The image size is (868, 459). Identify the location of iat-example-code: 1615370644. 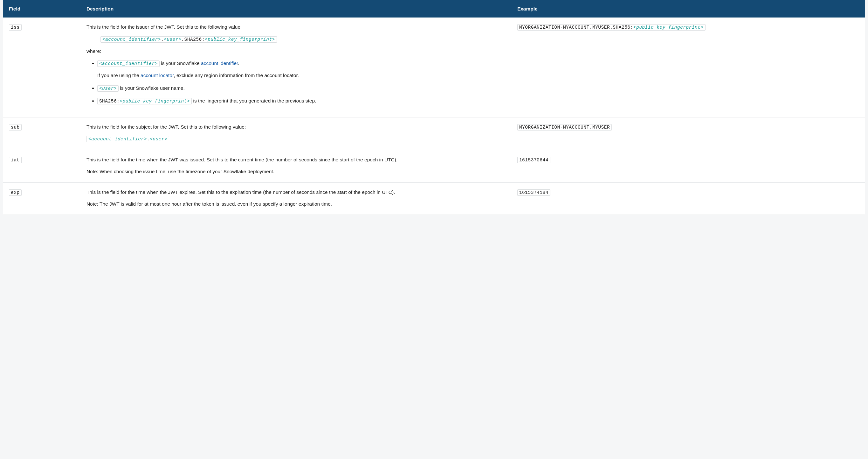
(534, 160).